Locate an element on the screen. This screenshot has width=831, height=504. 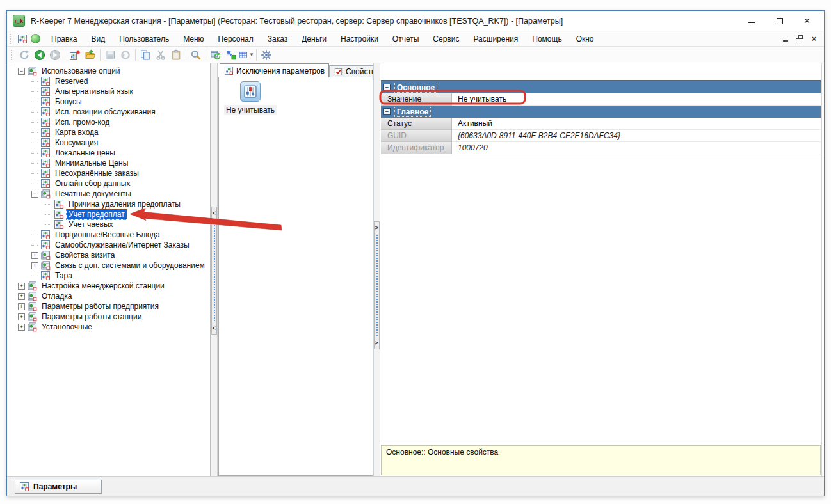
back-button is located at coordinates (40, 55).